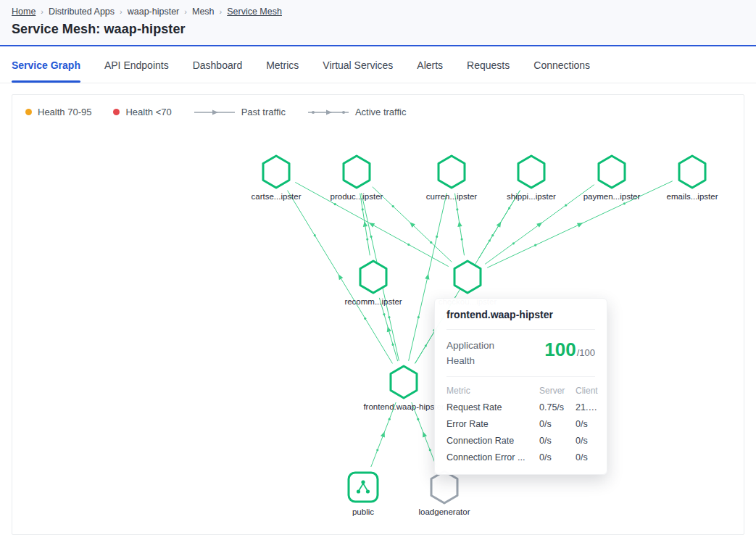 This screenshot has width=756, height=535. I want to click on legend-item-past-traffic: Past traffic, so click(239, 112).